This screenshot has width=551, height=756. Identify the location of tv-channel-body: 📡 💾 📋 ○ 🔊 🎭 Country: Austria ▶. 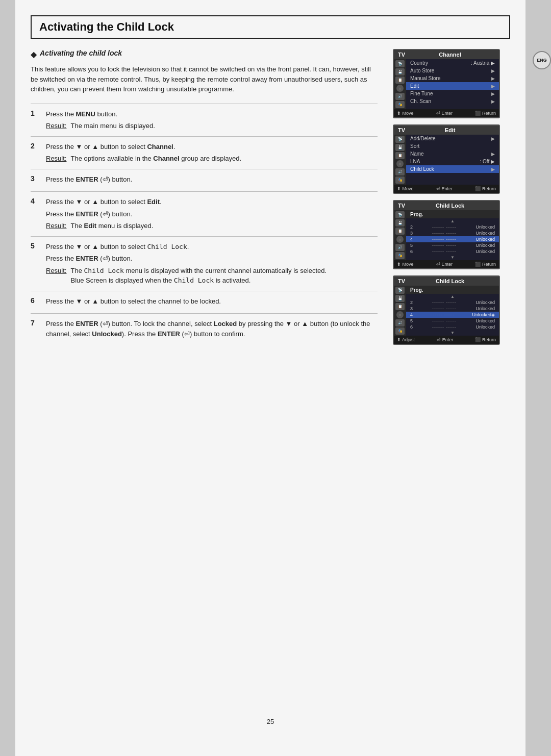
(446, 84).